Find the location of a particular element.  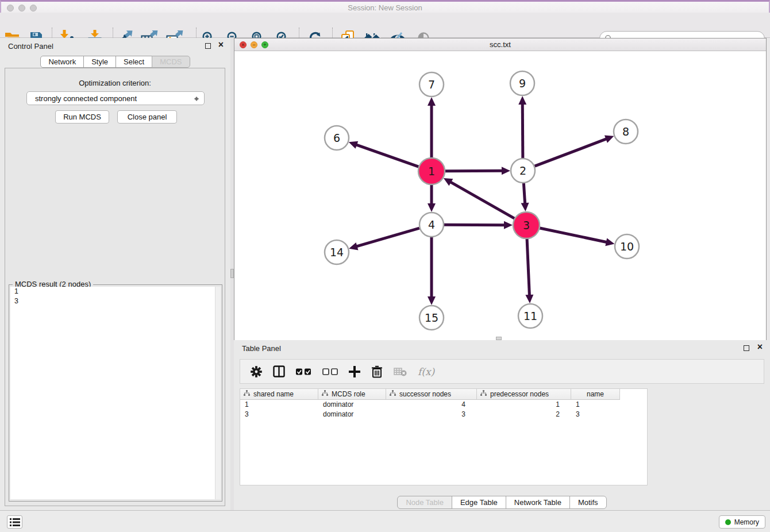

svg-text: 14 is located at coordinates (337, 252).